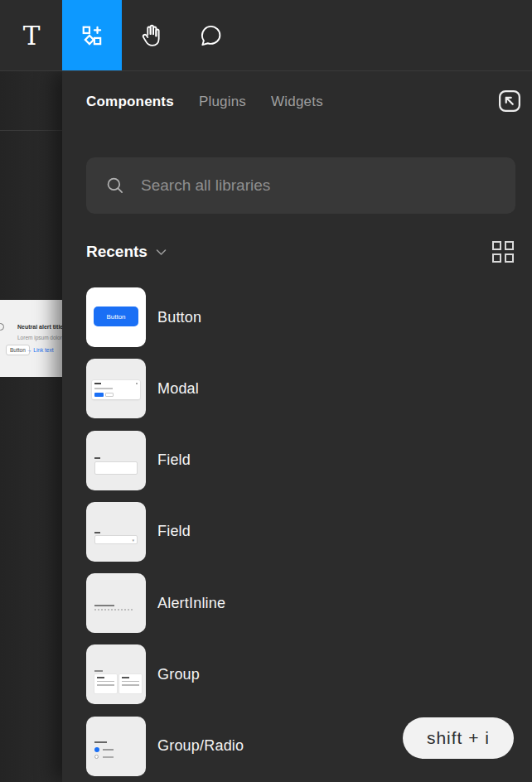  Describe the element at coordinates (503, 252) in the screenshot. I see `grid-view-toggle` at that location.